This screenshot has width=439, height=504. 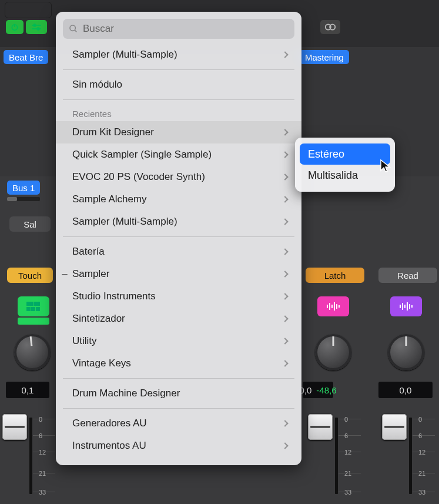 I want to click on automation-mode-read: Read, so click(x=408, y=275).